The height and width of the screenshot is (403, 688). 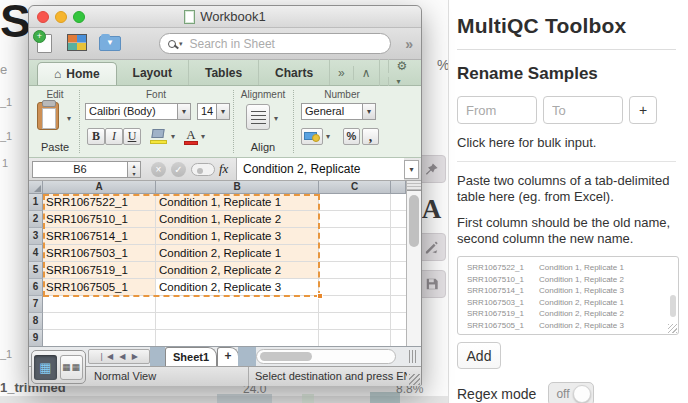 I want to click on row-header: 2, so click(x=36, y=220).